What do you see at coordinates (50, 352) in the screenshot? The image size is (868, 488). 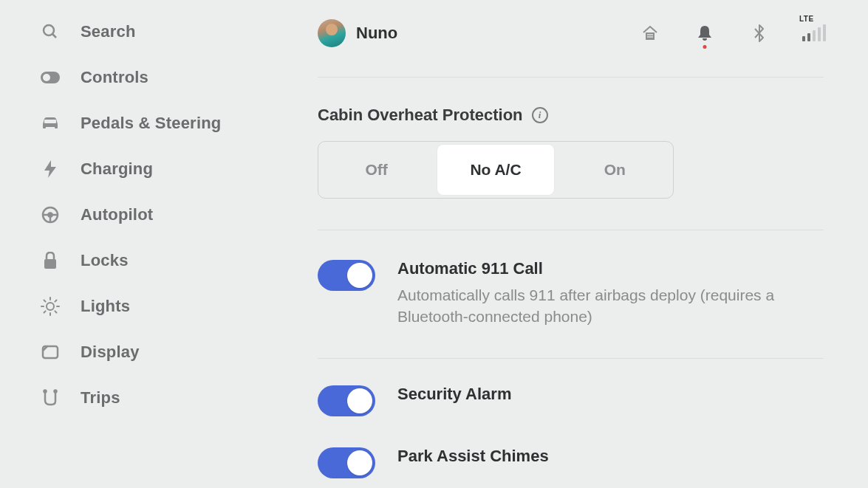 I see `display-icon` at bounding box center [50, 352].